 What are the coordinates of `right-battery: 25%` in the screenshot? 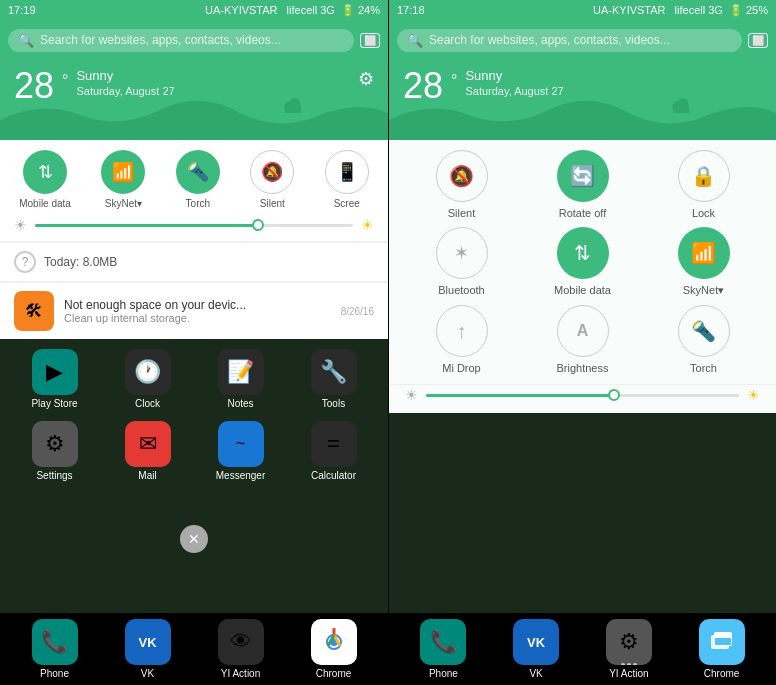 It's located at (757, 10).